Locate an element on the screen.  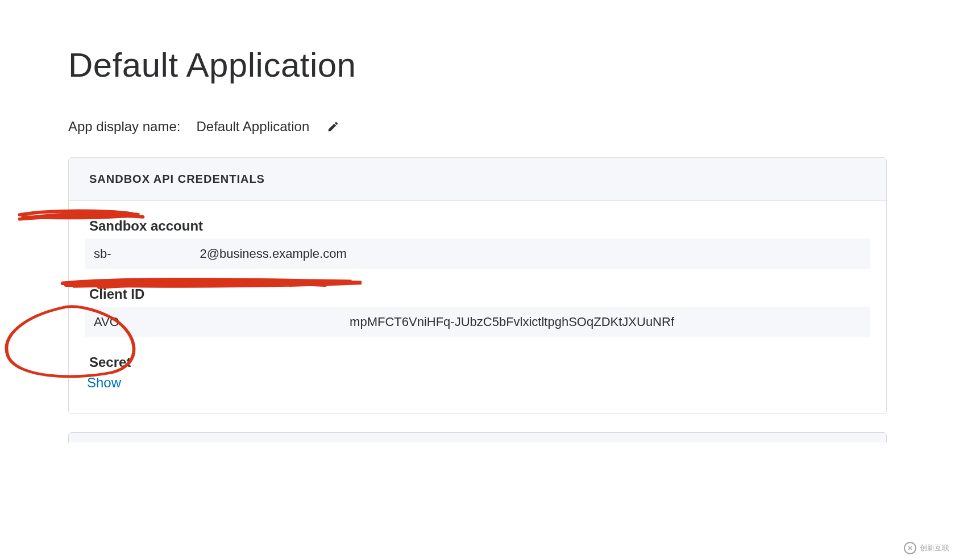
client-id-suffix: mpMFCT6VniHFq-JUbzC5bFvlxictltpghSOqZDKt… is located at coordinates (512, 321).